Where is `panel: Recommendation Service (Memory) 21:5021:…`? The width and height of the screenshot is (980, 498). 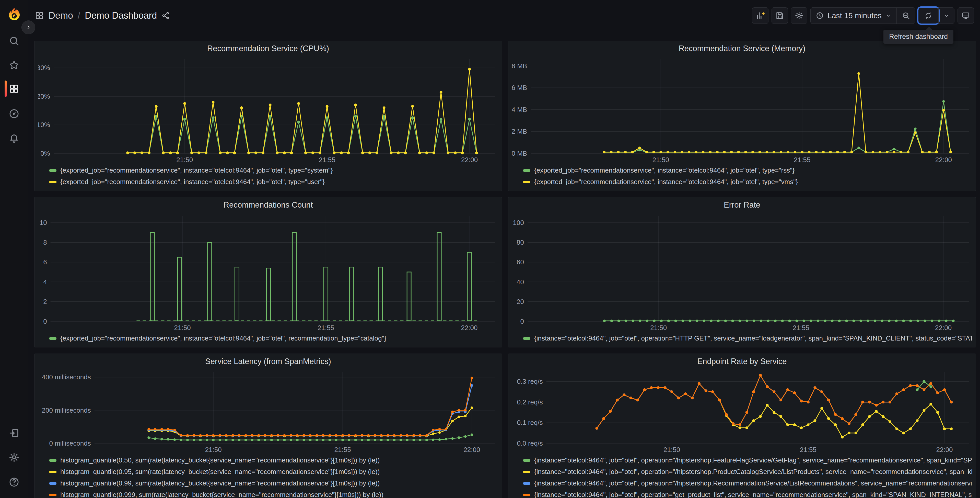
panel: Recommendation Service (Memory) 21:5021:… is located at coordinates (742, 116).